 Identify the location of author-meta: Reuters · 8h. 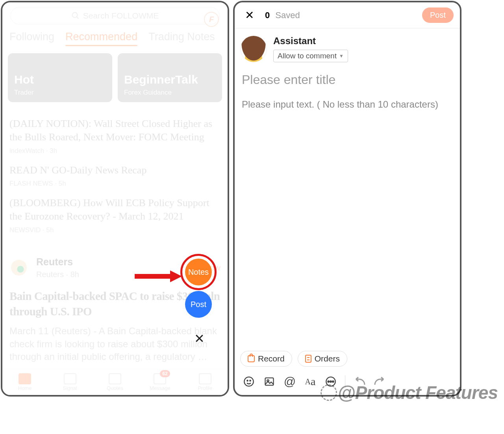
(57, 274).